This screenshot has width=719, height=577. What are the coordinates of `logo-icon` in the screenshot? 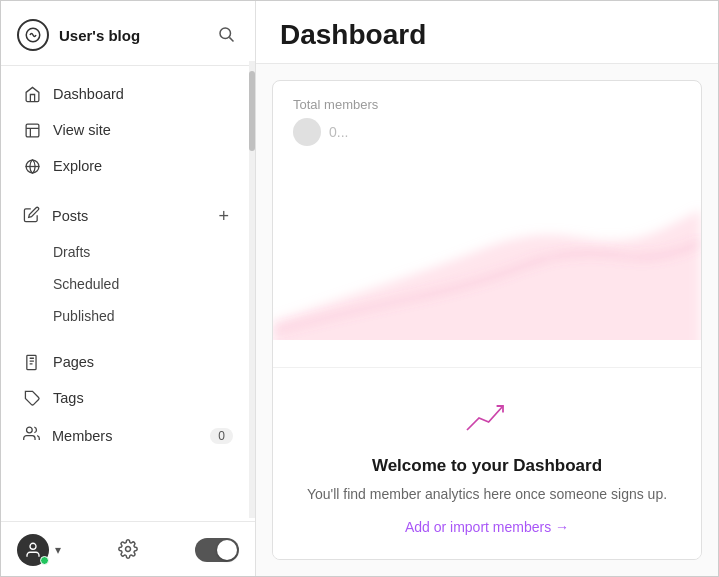 It's located at (33, 35).